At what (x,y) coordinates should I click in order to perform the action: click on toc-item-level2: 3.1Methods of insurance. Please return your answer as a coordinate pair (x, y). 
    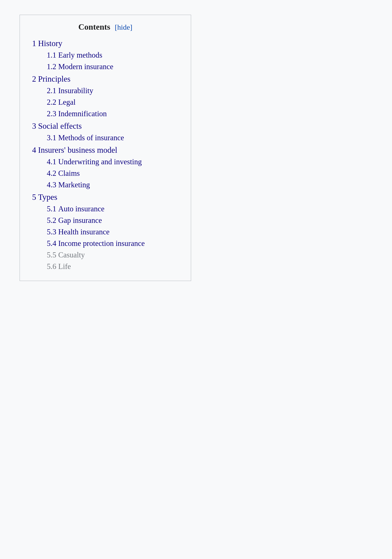
    Looking at the image, I should click on (105, 138).